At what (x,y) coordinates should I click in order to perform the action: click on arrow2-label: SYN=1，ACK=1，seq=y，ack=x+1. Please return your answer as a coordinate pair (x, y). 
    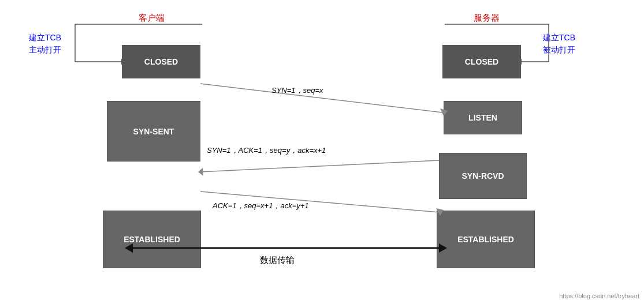
    Looking at the image, I should click on (266, 151).